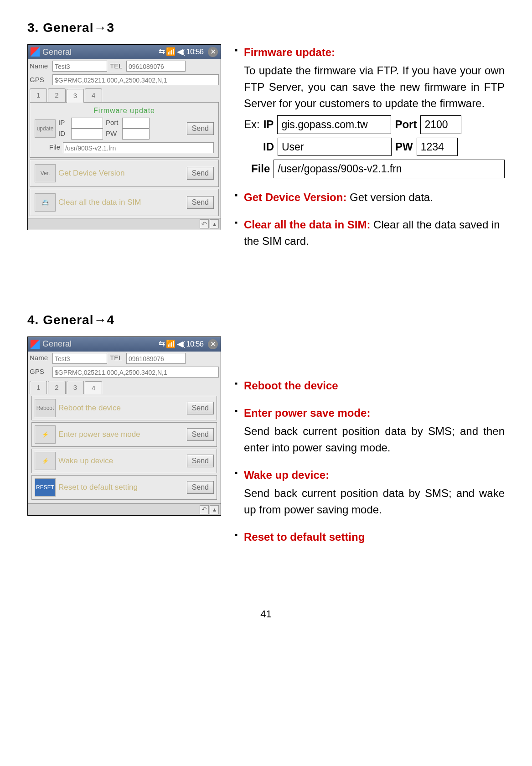  Describe the element at coordinates (121, 202) in the screenshot. I see `clear-sim-label: Clear all the data in SIM` at that location.